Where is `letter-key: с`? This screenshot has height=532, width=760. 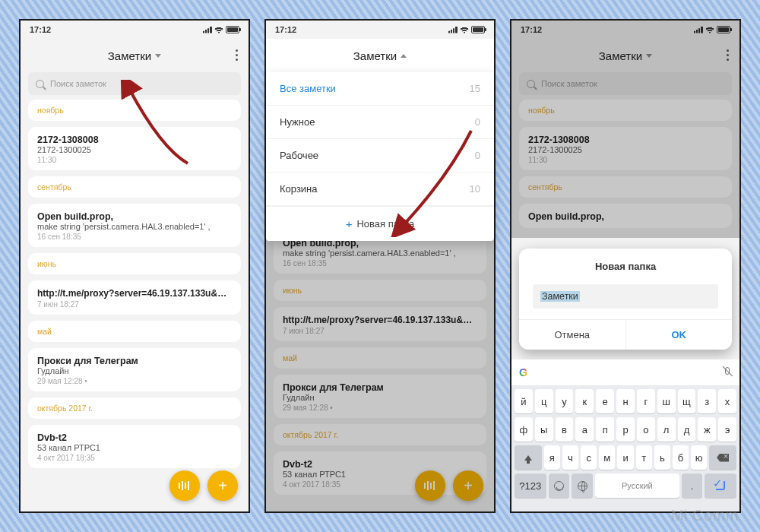
letter-key: с is located at coordinates (588, 458).